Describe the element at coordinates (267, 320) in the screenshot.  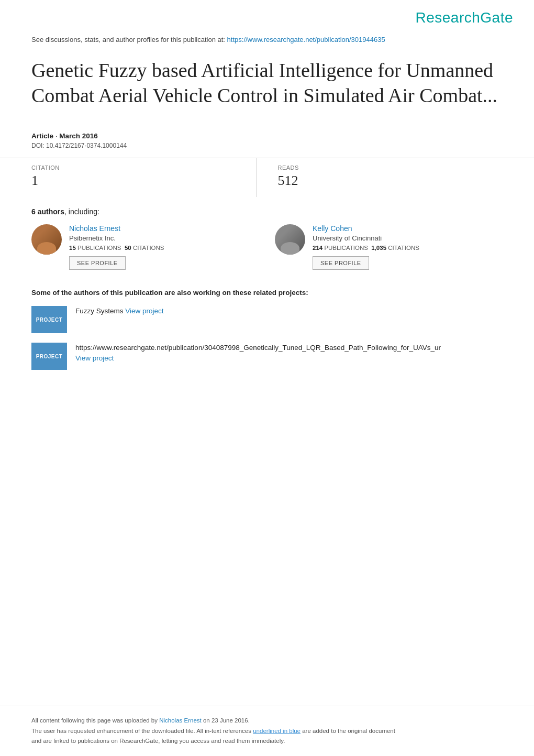
I see `project-item-1: Project Fuzzy Systems View project` at that location.